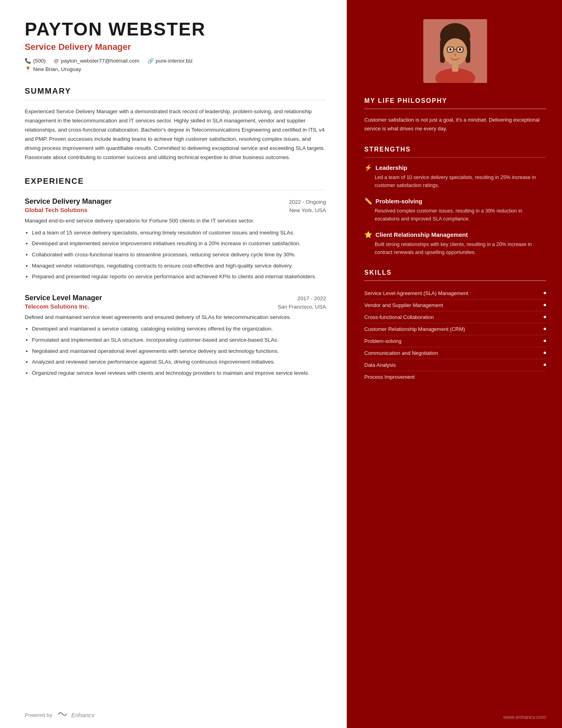 This screenshot has width=562, height=728. What do you see at coordinates (179, 266) in the screenshot?
I see `bullet: Managed vendor relationships, negotiatin…` at bounding box center [179, 266].